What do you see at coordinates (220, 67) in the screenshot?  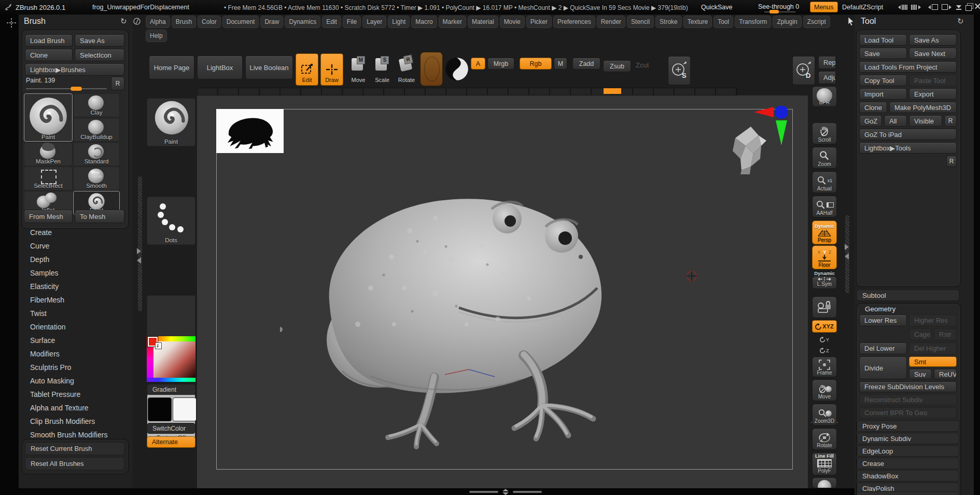 I see `lightbox-button: LightBox` at bounding box center [220, 67].